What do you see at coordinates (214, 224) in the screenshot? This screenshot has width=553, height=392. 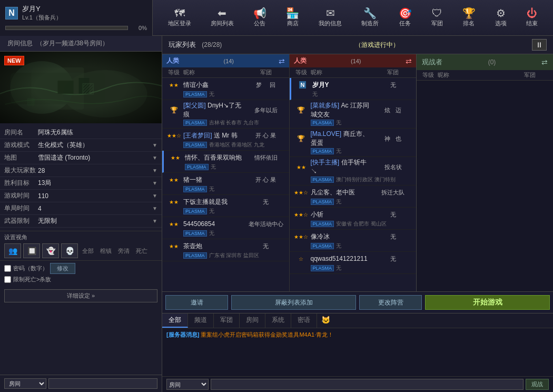 I see `player-name: 544506854` at bounding box center [214, 224].